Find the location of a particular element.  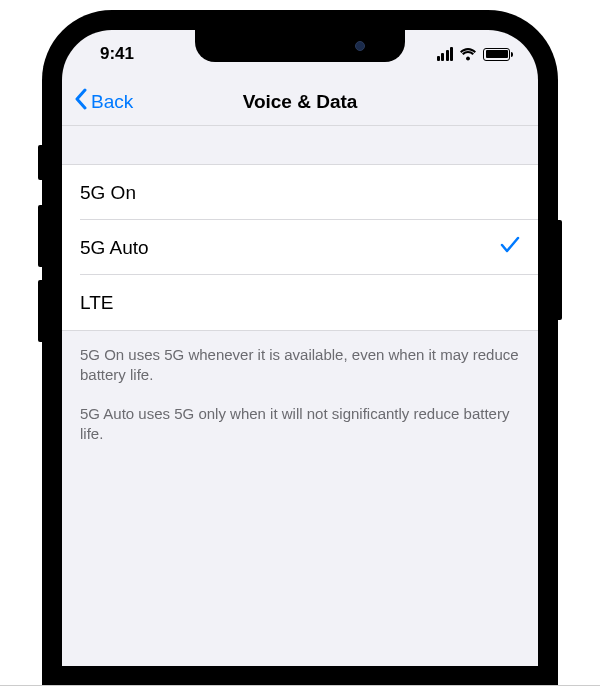

section-spacer is located at coordinates (300, 145).